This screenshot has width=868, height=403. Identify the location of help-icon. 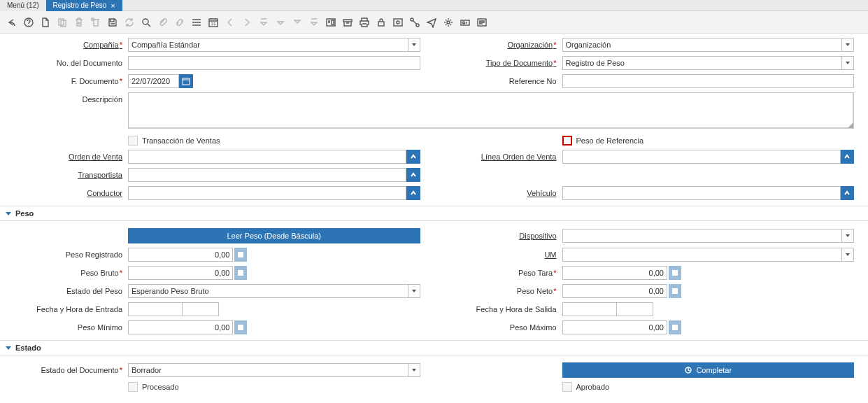
(29, 22).